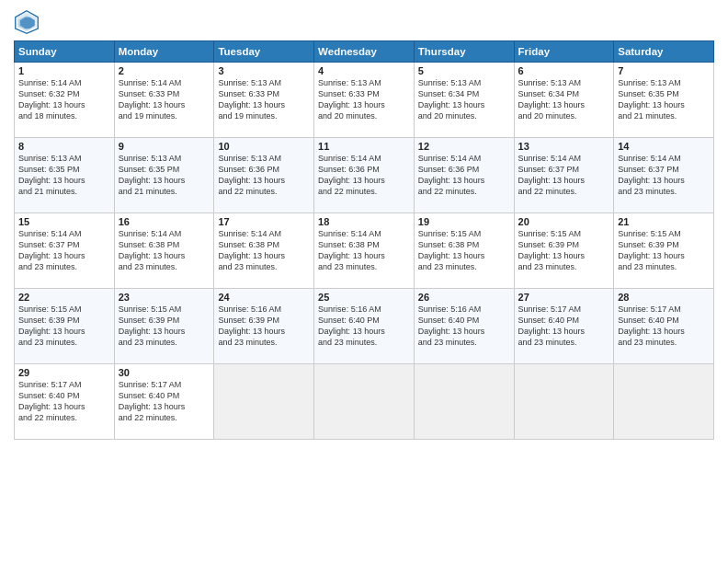 This screenshot has width=728, height=563. Describe the element at coordinates (165, 99) in the screenshot. I see `cell-info: Sunrise: 5:14 AM Sunset: 6:33 PM Dayligh…` at that location.